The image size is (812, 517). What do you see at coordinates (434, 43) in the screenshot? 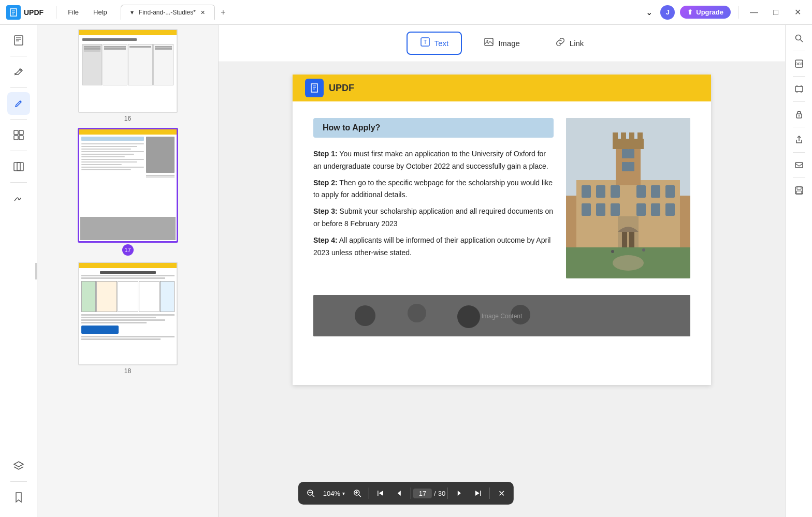
I see `text-tool-button: T Text` at bounding box center [434, 43].